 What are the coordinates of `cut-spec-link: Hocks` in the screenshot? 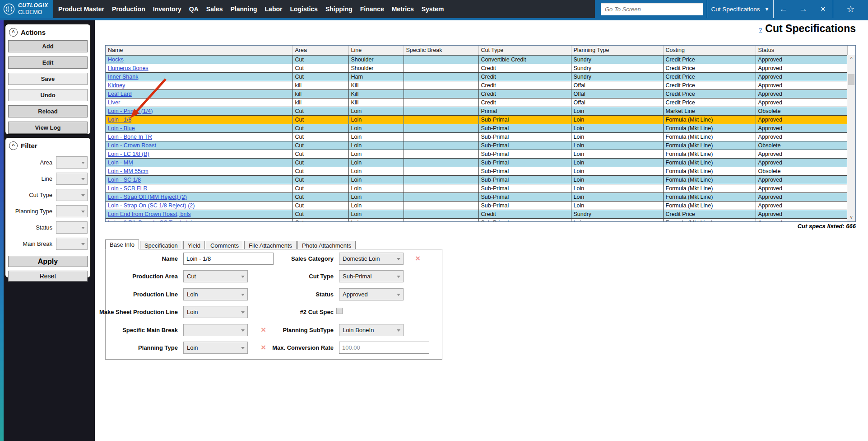 It's located at (116, 60).